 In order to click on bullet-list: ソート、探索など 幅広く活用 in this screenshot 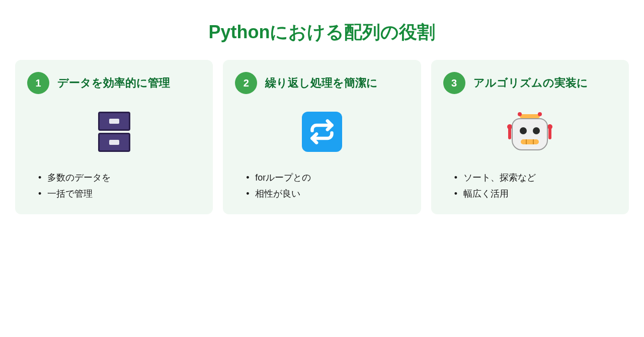, I will do `click(530, 186)`.